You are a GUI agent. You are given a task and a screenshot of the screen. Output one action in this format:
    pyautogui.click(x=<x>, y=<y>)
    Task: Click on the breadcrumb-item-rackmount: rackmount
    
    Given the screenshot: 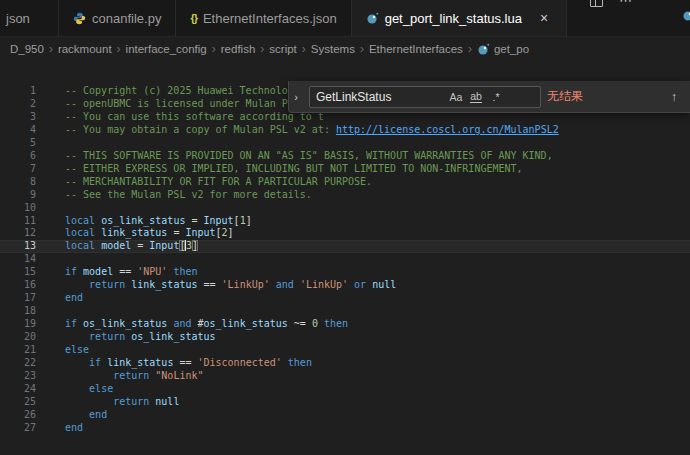 What is the action you would take?
    pyautogui.click(x=85, y=49)
    